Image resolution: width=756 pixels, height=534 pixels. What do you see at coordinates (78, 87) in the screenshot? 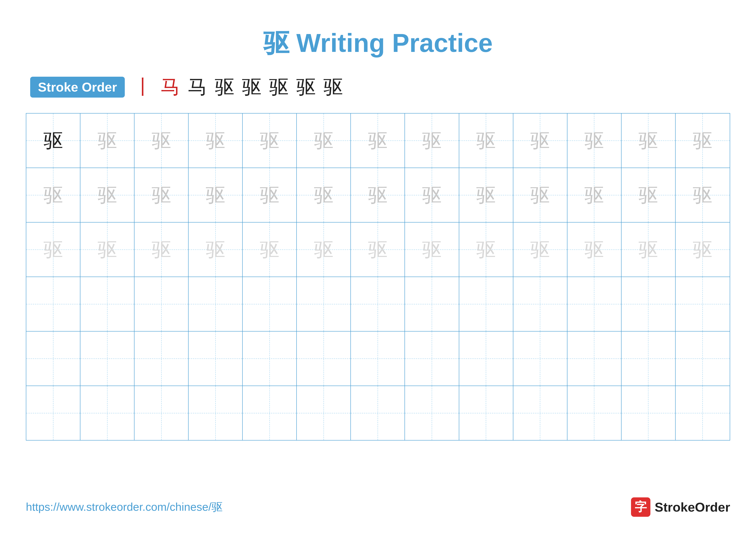
I see `stroke-order-badge: Stroke Order` at bounding box center [78, 87].